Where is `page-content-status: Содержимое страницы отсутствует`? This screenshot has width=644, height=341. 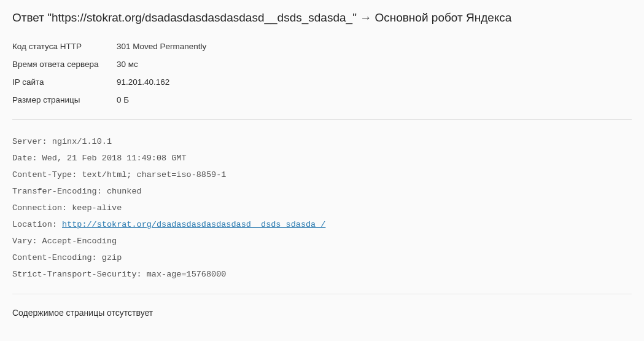
page-content-status: Содержимое страницы отсутствует is located at coordinates (322, 313).